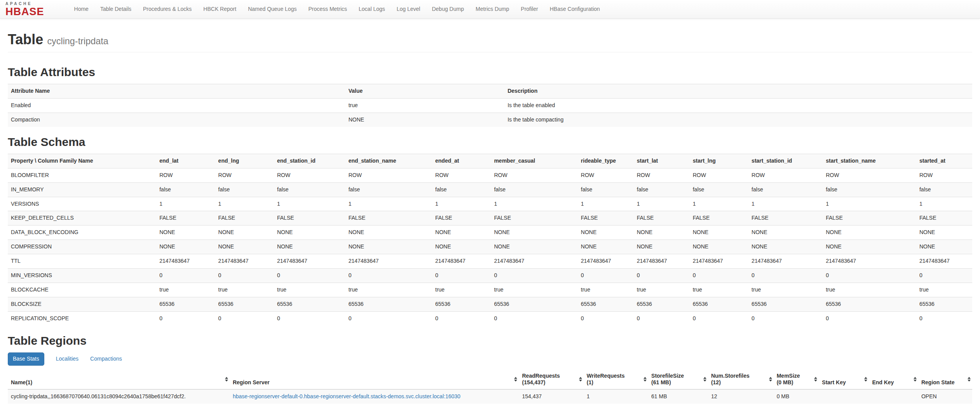  What do you see at coordinates (82, 9) in the screenshot?
I see `nav-item-home: Home` at bounding box center [82, 9].